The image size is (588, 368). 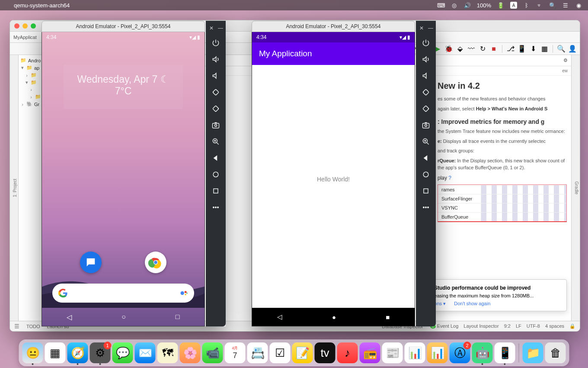 What do you see at coordinates (533, 353) in the screenshot?
I see `downloads-icon: 📁` at bounding box center [533, 353].